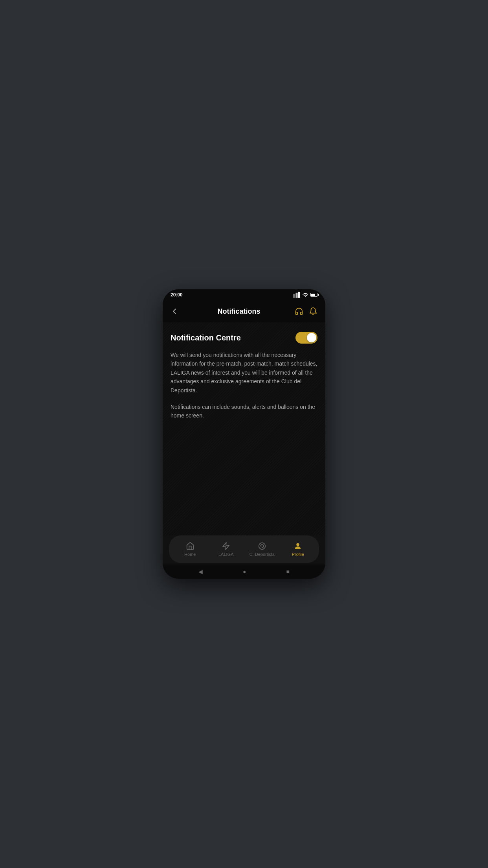  Describe the element at coordinates (298, 554) in the screenshot. I see `nav-label-profile: Profile` at that location.